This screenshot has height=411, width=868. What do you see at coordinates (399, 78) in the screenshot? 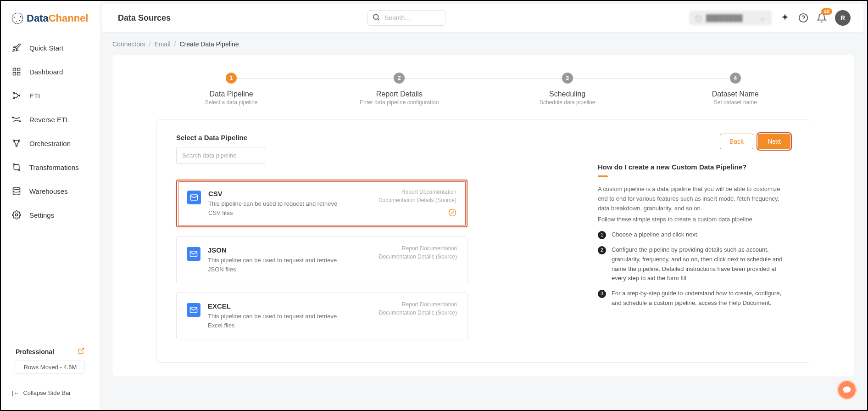
I see `step-number: 2` at bounding box center [399, 78].